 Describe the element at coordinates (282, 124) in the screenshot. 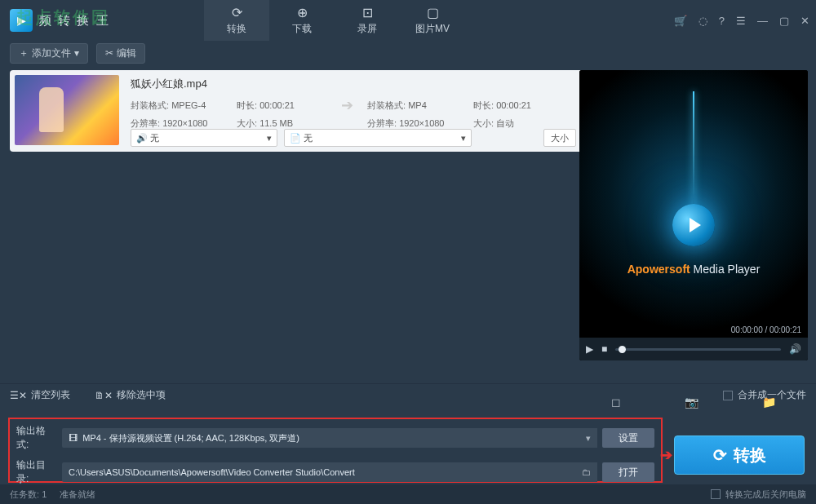

I see `src-size: 大小: 11.5 MB` at that location.